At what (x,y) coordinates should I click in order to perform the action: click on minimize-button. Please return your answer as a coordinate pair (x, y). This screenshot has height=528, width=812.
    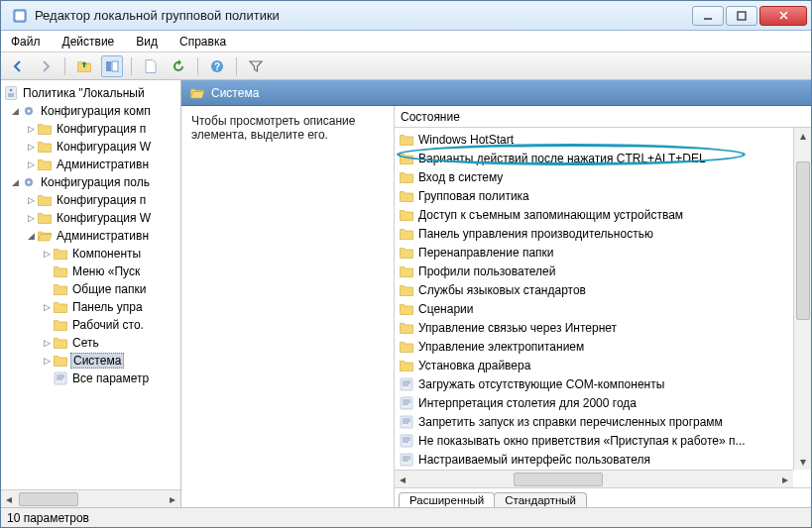
    Looking at the image, I should click on (708, 16).